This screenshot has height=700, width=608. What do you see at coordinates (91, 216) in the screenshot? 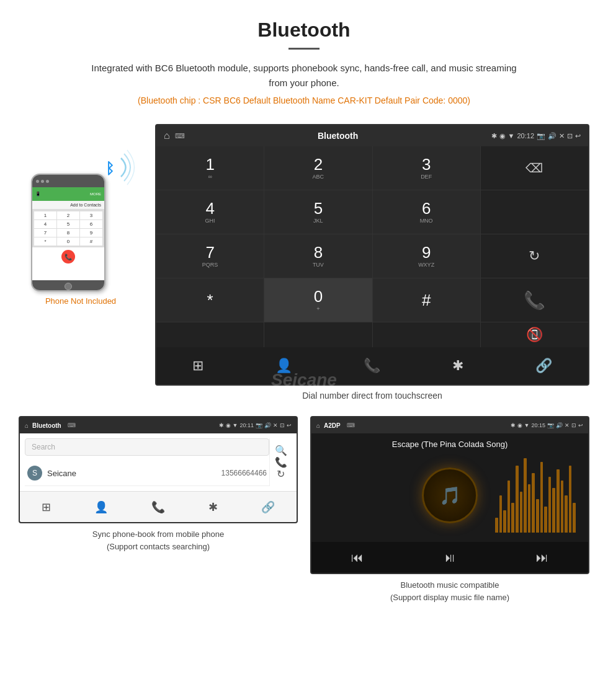
I see `phone-key-3: 3` at bounding box center [91, 216].